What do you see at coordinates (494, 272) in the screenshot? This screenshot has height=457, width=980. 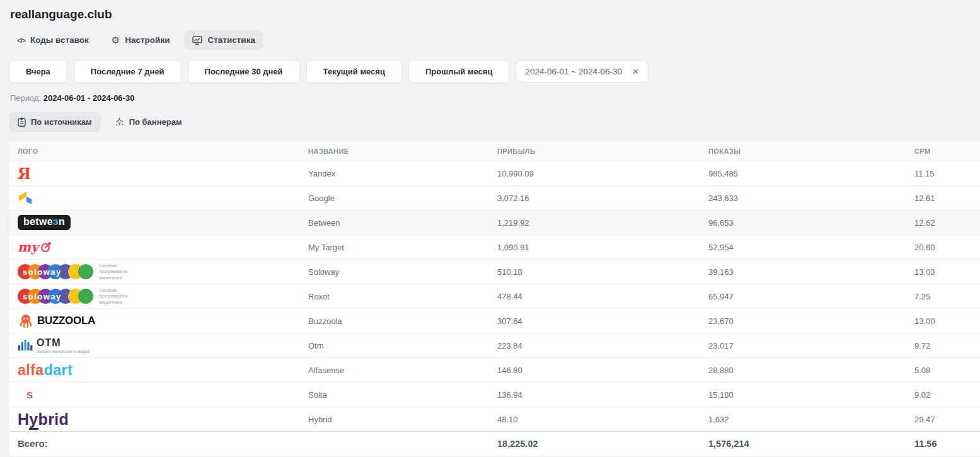 I see `table-row: solowayСистемапрограмматикмаркетингаSolo…` at bounding box center [494, 272].